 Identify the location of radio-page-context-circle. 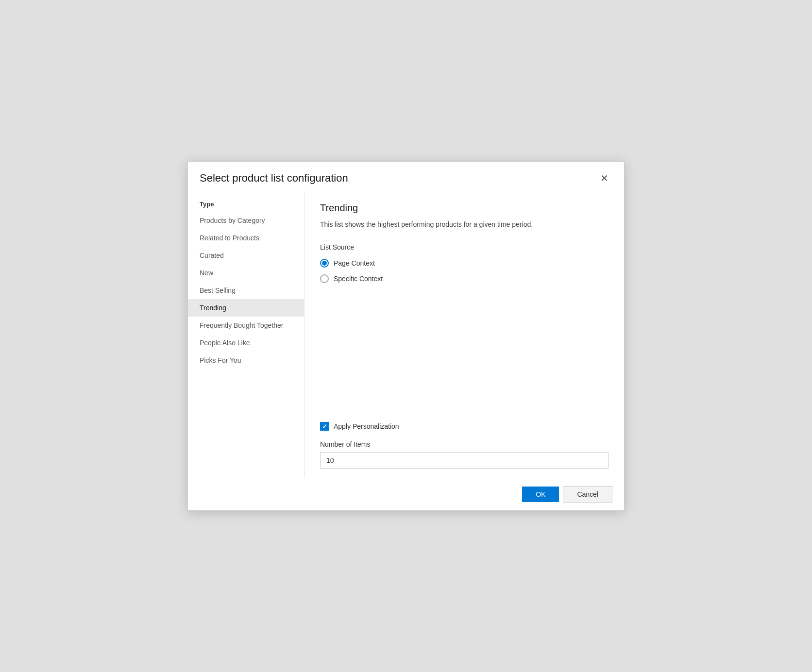
(324, 263).